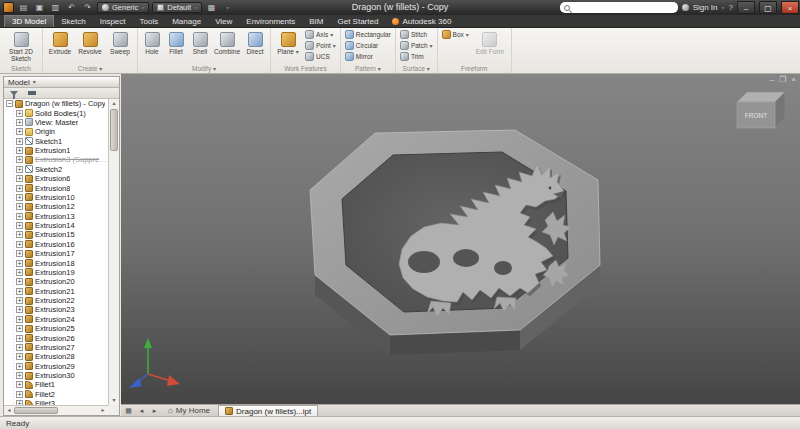 This screenshot has width=800, height=429. I want to click on revolve-button: Revolve, so click(90, 42).